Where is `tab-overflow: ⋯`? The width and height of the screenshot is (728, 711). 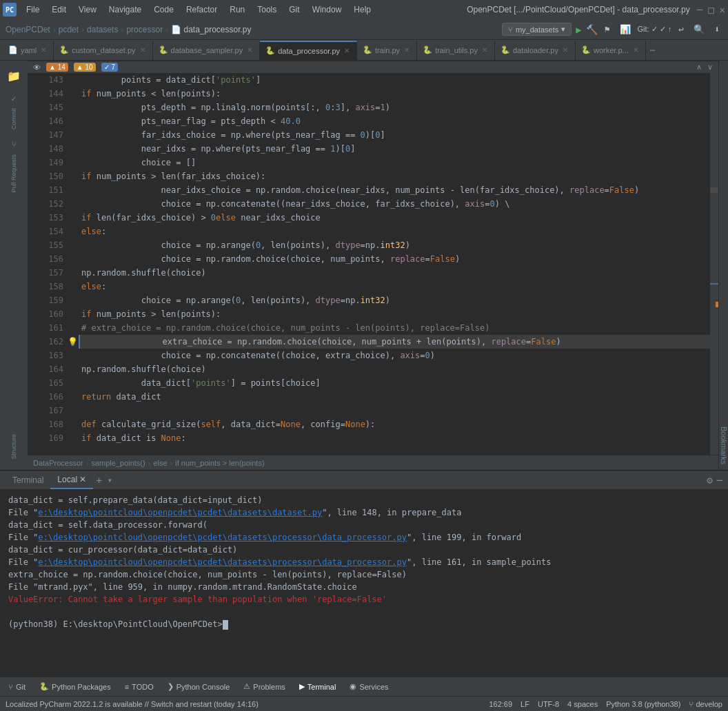
tab-overflow: ⋯ is located at coordinates (652, 50).